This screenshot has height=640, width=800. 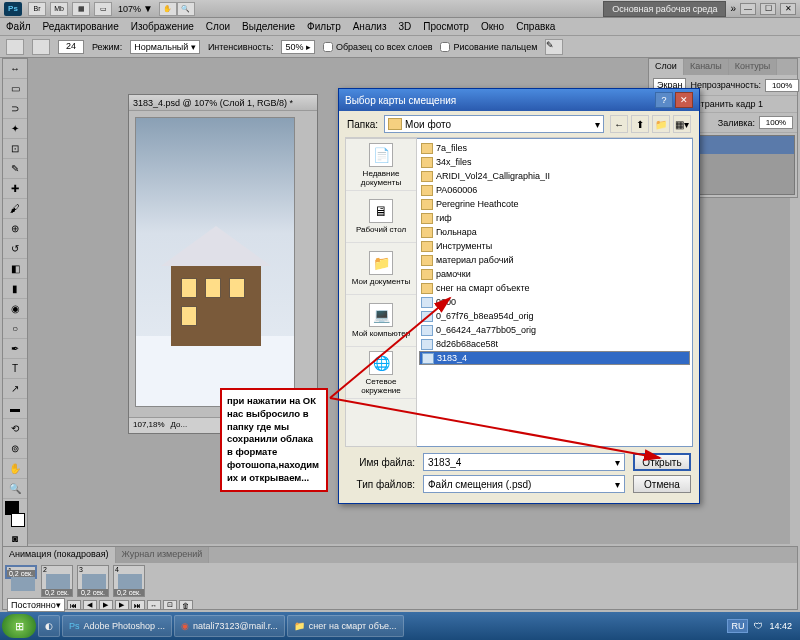 What do you see at coordinates (524, 462) in the screenshot?
I see `filename-input: 3183_4▾` at bounding box center [524, 462].